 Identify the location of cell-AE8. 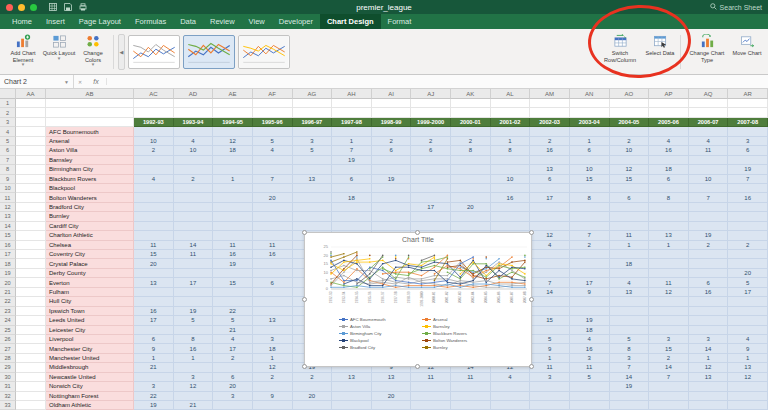
(233, 170).